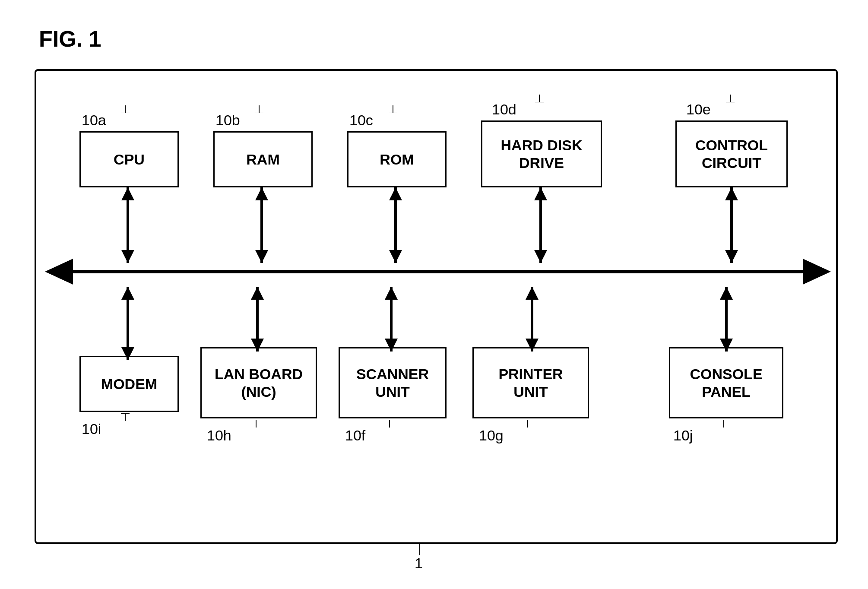  I want to click on tick-rom, so click(393, 109).